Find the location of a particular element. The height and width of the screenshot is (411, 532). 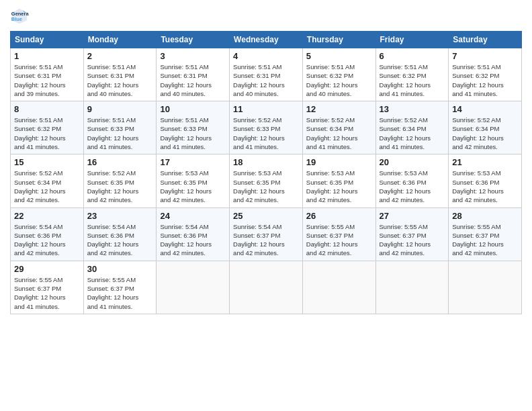

calendar-day-18: 18Sunrise: 5:53 AMSunset: 6:35 PMDayligh… is located at coordinates (266, 181).